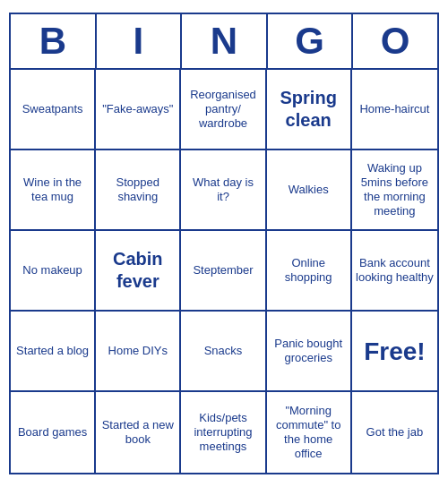 Image resolution: width=448 pixels, height=487 pixels. I want to click on bingo-cell-9: Waking up 5mins before the morning meeti…, so click(394, 191).